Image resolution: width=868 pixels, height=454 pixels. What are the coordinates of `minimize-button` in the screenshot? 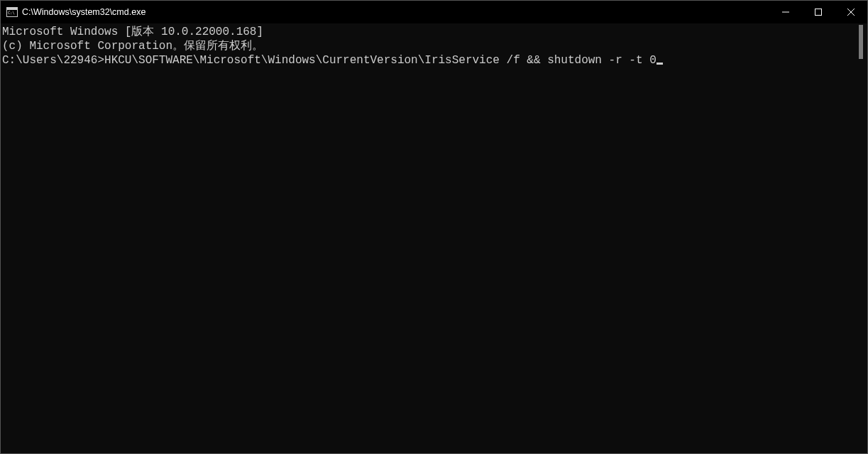 It's located at (786, 12).